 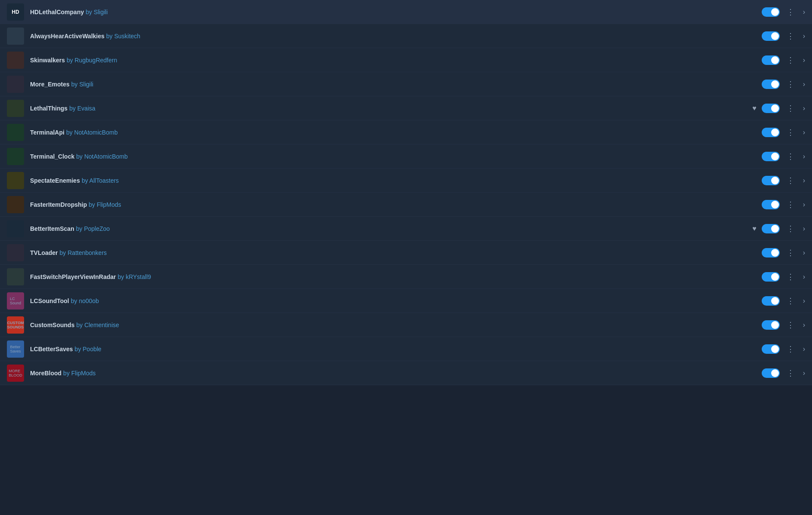 What do you see at coordinates (406, 253) in the screenshot?
I see `mod-row-tvloader: TVLoader by Rattenbonkers⋮›` at bounding box center [406, 253].